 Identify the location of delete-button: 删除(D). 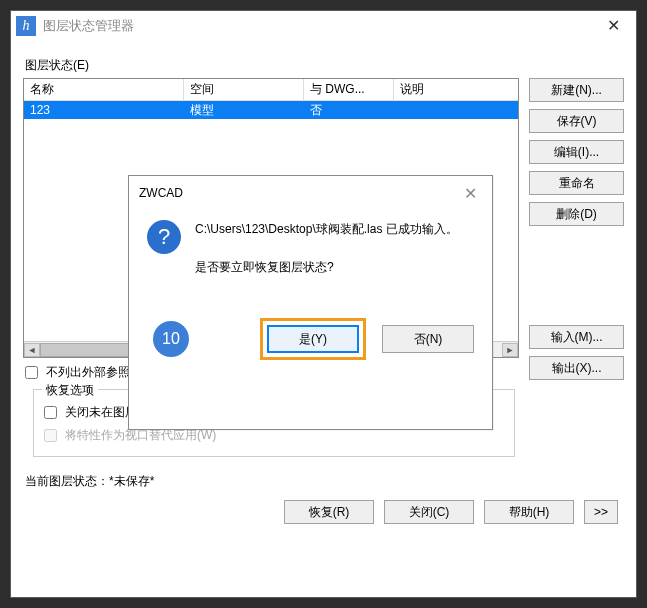
(576, 214).